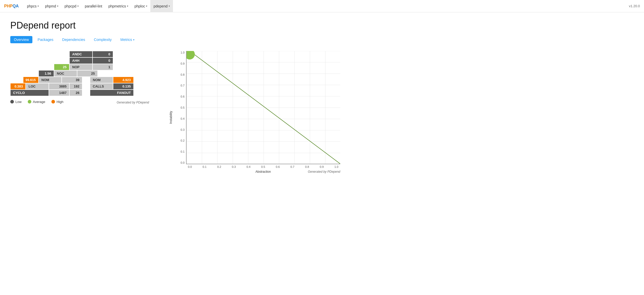  What do you see at coordinates (181, 108) in the screenshot?
I see `y-tick-05: 0.5` at bounding box center [181, 108].